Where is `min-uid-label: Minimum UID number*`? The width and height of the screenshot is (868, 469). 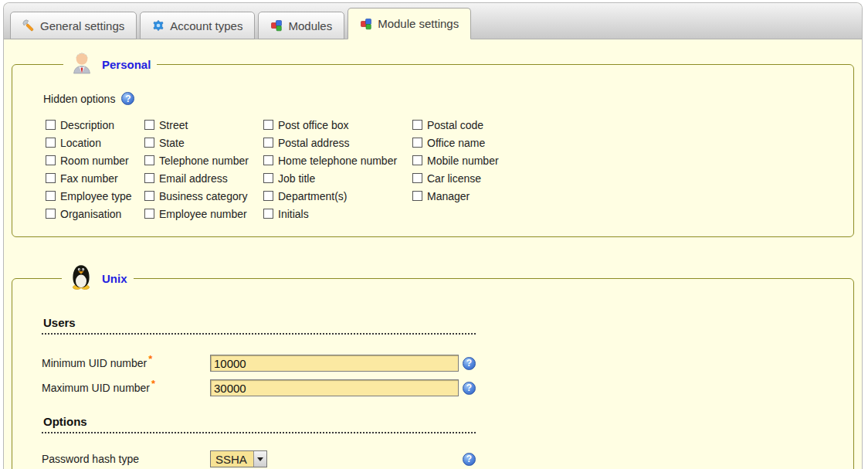 min-uid-label: Minimum UID number* is located at coordinates (126, 363).